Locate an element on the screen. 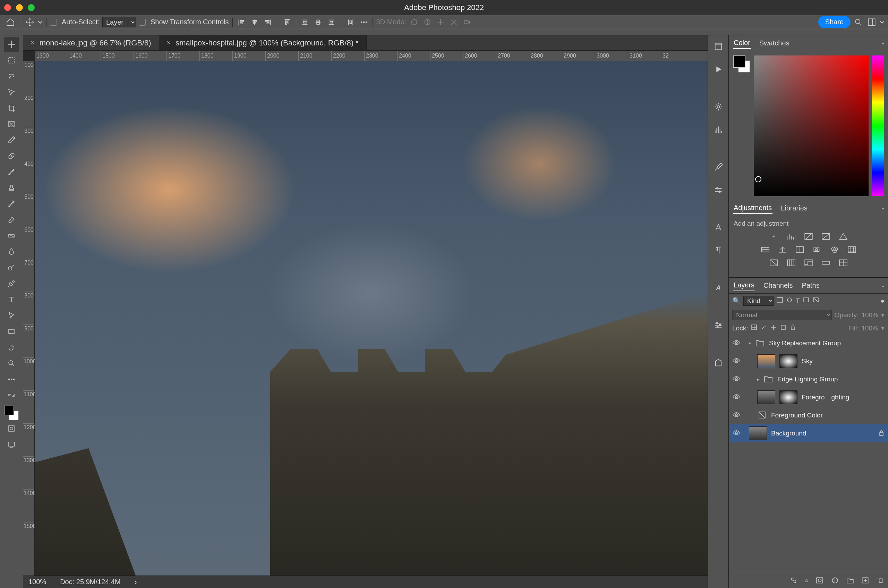 This screenshot has width=888, height=588. layer-name: Foreground Color is located at coordinates (828, 416).